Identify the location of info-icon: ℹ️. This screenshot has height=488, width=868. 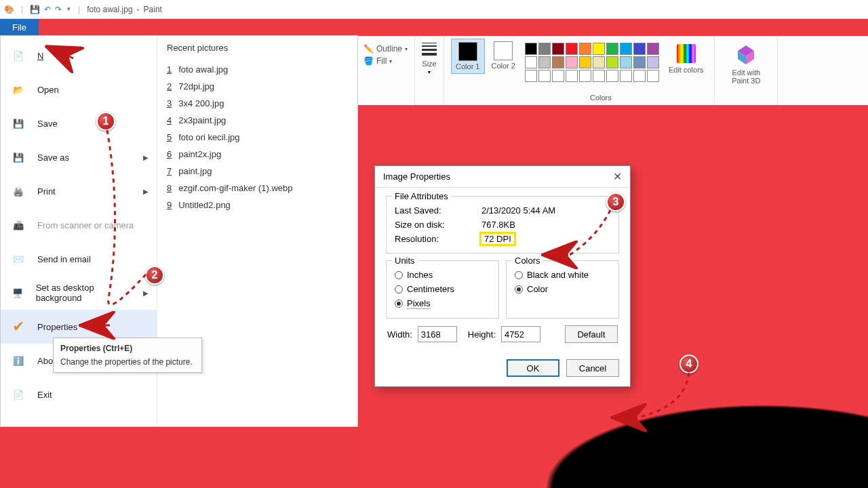
(18, 361).